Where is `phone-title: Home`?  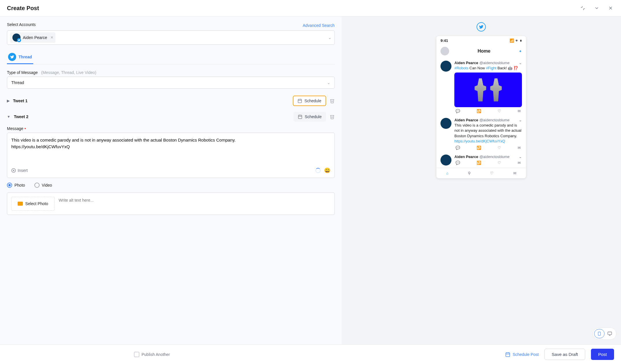
phone-title: Home is located at coordinates (484, 51).